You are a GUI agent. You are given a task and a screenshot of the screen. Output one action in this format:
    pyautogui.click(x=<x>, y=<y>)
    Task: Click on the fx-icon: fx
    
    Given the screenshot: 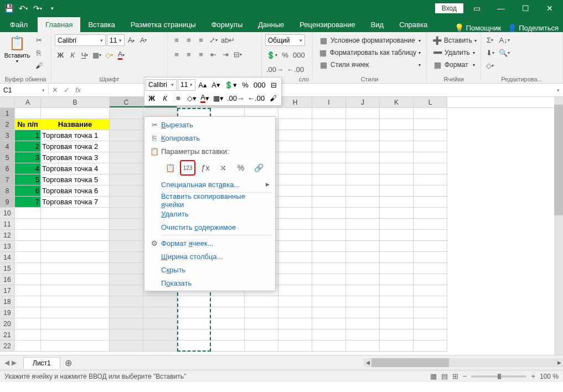 What is the action you would take?
    pyautogui.click(x=78, y=90)
    